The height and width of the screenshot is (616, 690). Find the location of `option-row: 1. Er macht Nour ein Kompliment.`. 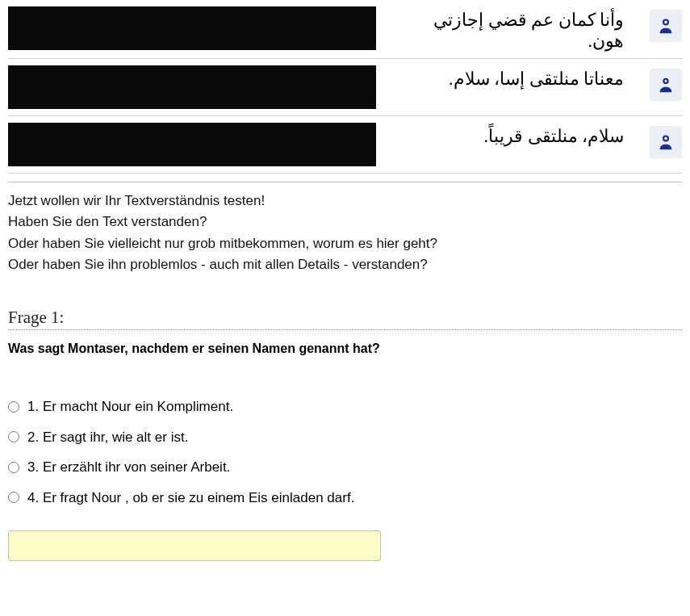

option-row: 1. Er macht Nour ein Kompliment. is located at coordinates (345, 407).